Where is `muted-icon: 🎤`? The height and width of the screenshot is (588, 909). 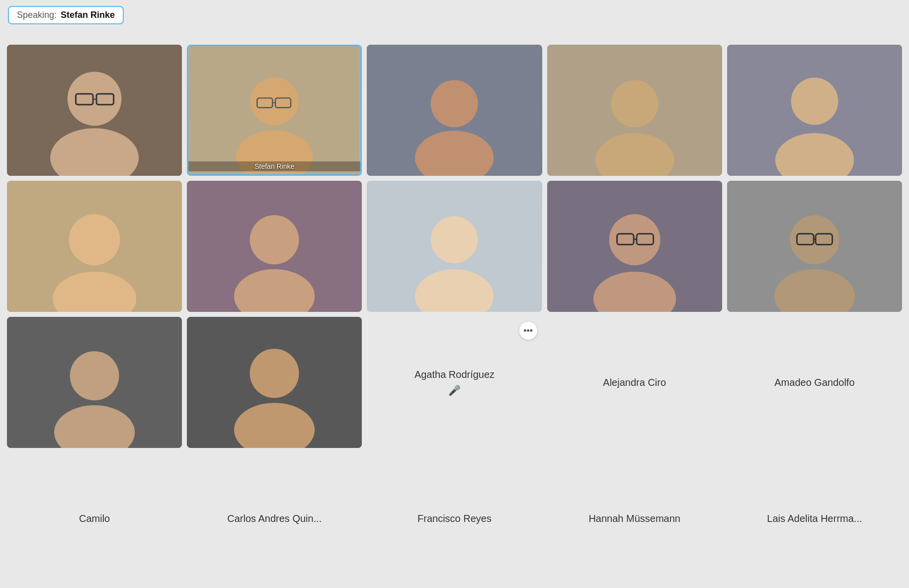 muted-icon: 🎤 is located at coordinates (454, 390).